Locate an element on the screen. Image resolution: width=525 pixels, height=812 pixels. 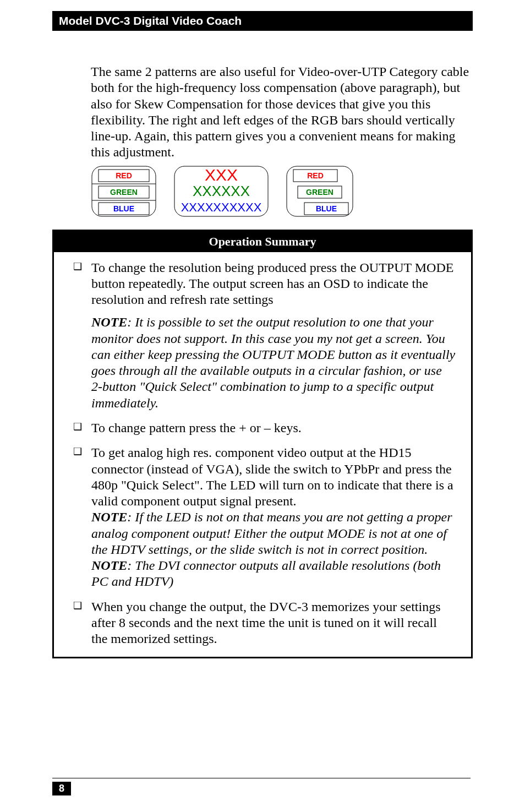
diag-right-blue: BLUE is located at coordinates (326, 209).